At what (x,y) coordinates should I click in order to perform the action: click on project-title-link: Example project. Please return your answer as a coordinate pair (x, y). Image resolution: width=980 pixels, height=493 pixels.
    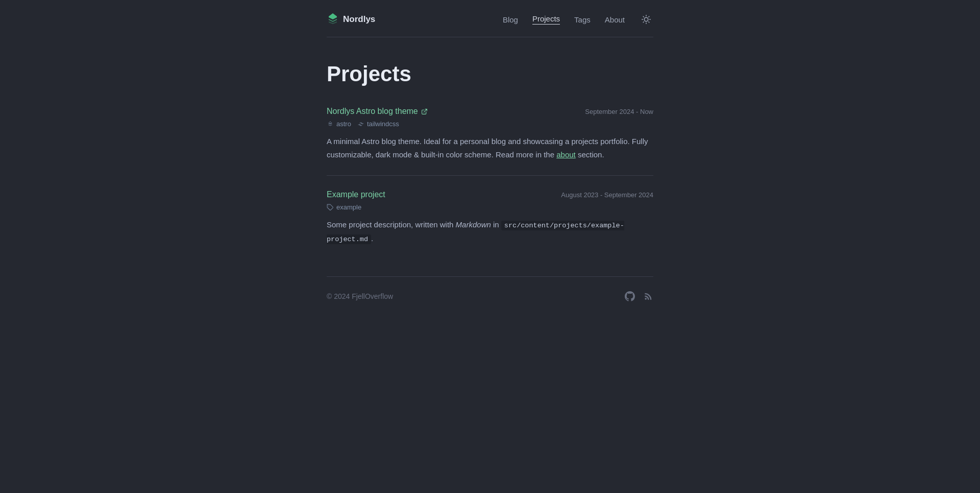
    Looking at the image, I should click on (356, 195).